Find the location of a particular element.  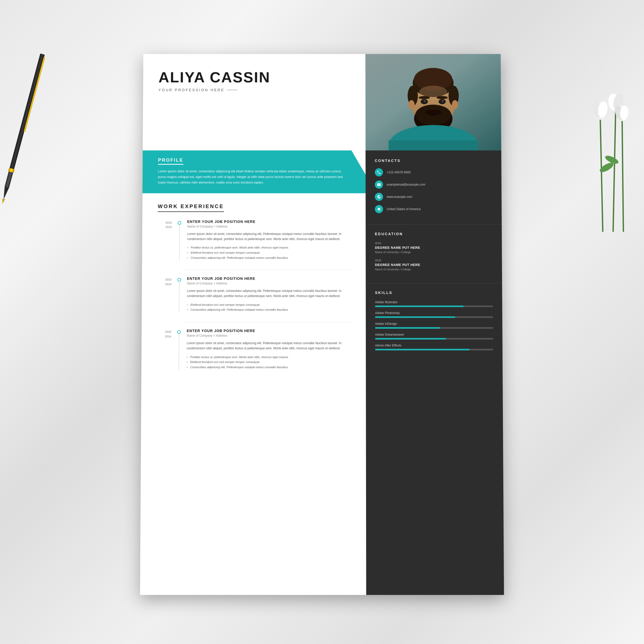

skill-item-2: Adobe InDesign is located at coordinates (434, 325).